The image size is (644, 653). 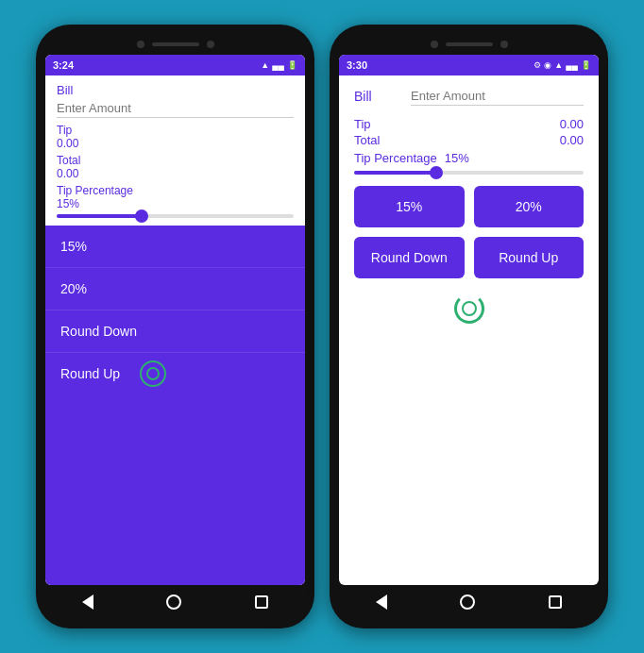 What do you see at coordinates (395, 173) in the screenshot?
I see `right-slider-fill` at bounding box center [395, 173].